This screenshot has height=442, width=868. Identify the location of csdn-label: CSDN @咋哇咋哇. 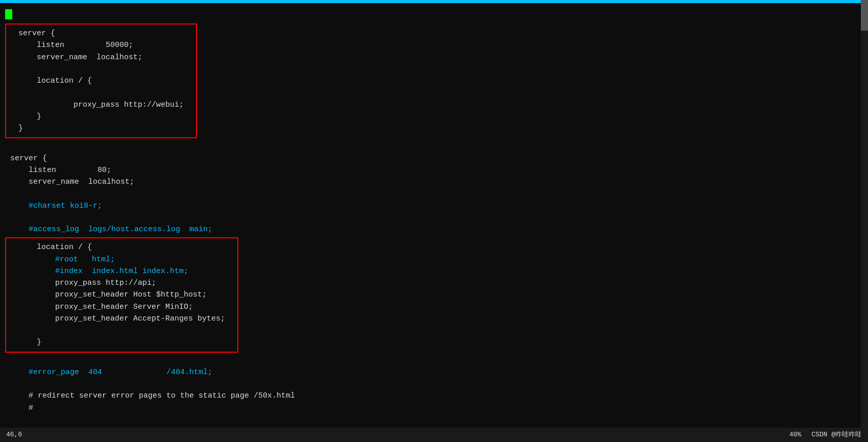
(837, 435).